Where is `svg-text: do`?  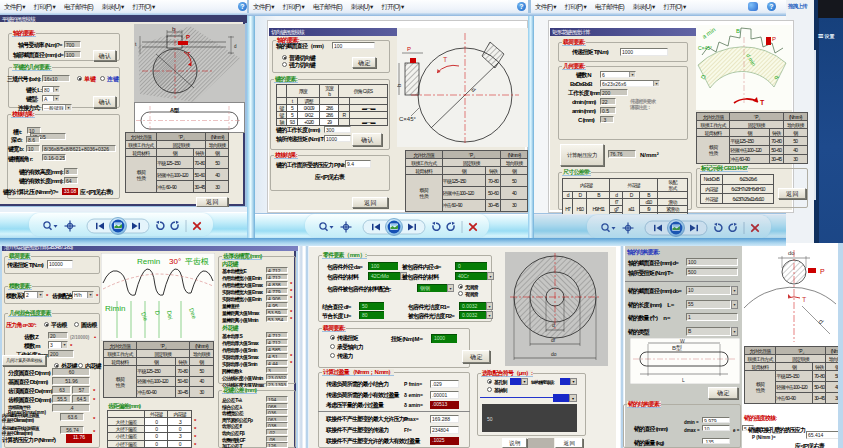 svg-text: do is located at coordinates (554, 354).